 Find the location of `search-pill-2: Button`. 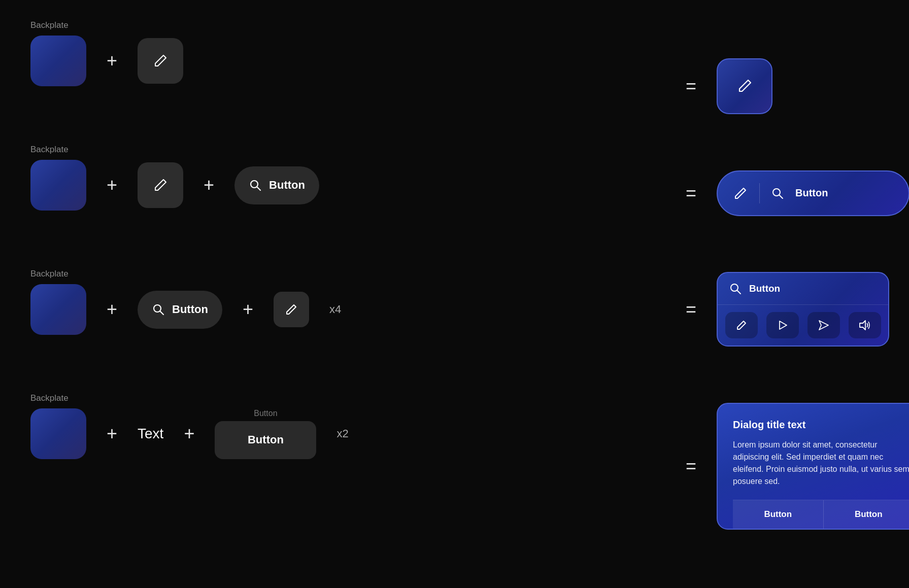

search-pill-2: Button is located at coordinates (277, 186).